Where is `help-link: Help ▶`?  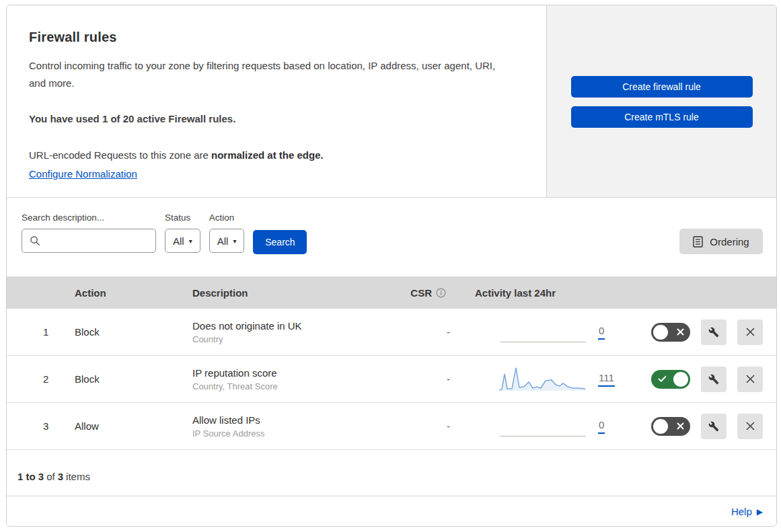
help-link: Help ▶ is located at coordinates (747, 511).